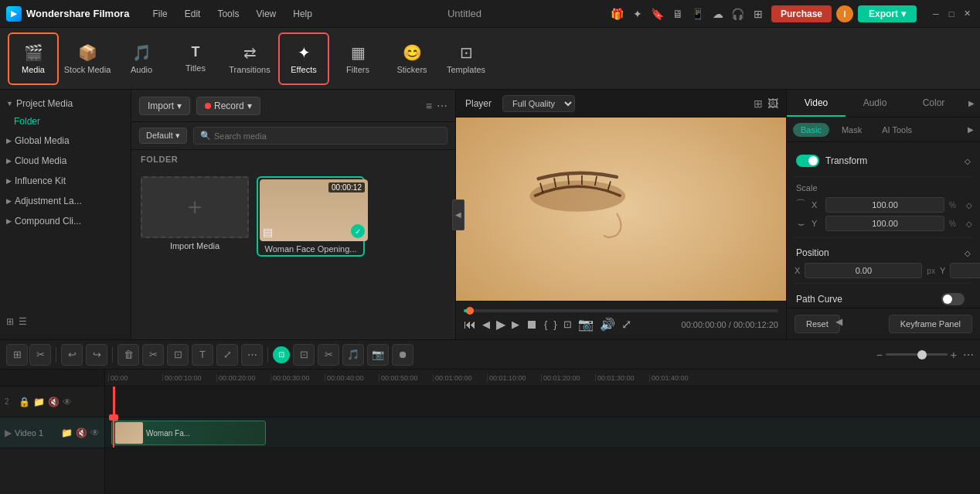 Image resolution: width=980 pixels, height=494 pixels. I want to click on stock-icon: 📦, so click(88, 53).